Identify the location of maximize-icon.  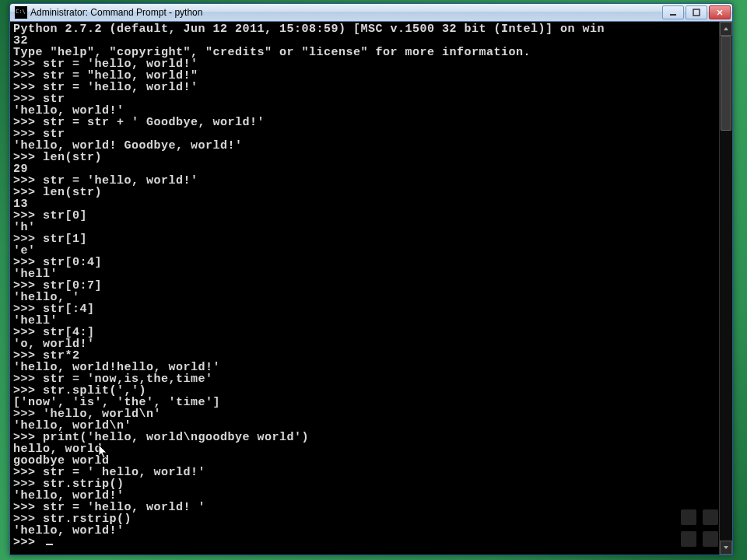
(696, 12).